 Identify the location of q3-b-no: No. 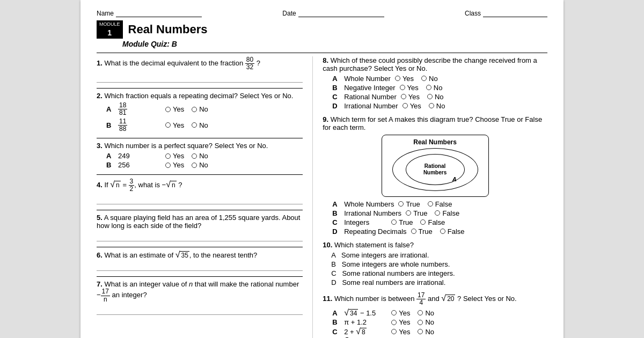
(200, 165).